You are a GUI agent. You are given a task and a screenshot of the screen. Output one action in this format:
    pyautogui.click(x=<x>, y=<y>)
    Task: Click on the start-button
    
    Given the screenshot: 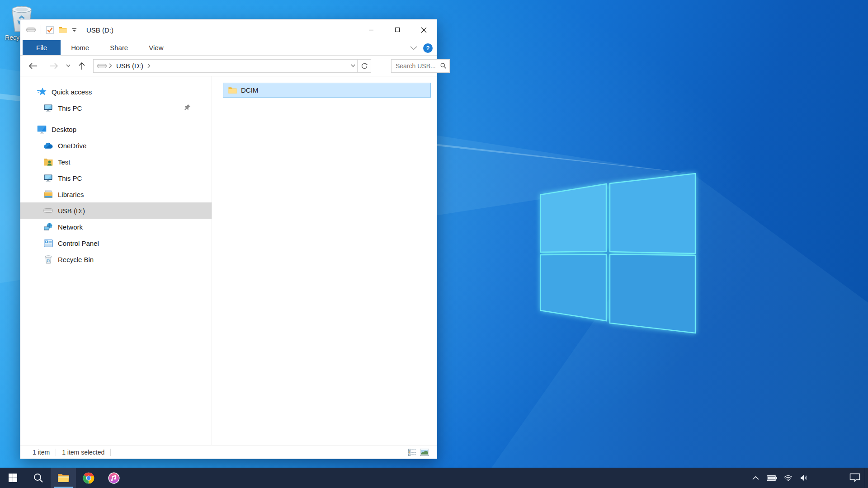 What is the action you would take?
    pyautogui.click(x=13, y=478)
    